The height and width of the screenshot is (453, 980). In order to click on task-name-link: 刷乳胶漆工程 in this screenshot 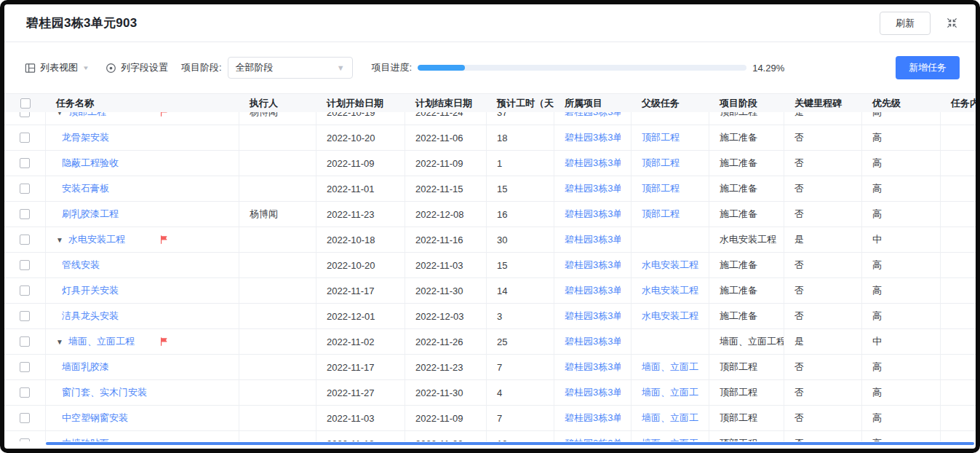, I will do `click(90, 214)`.